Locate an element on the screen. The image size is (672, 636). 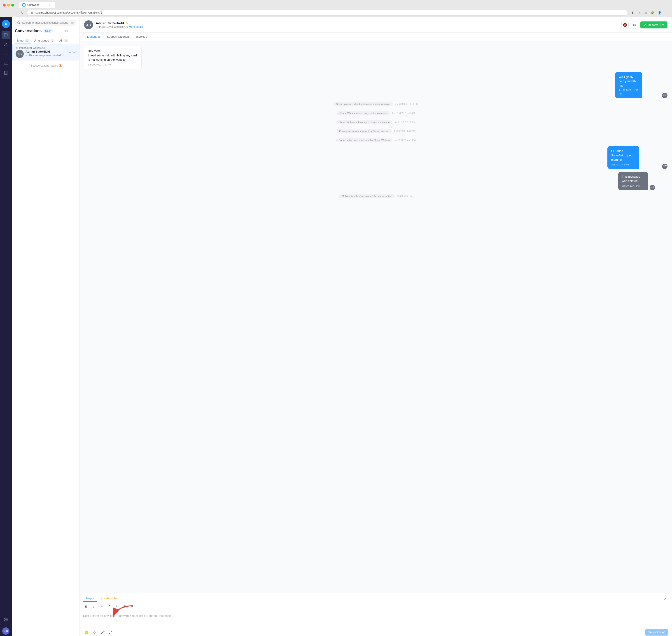
system-text: Shane Watson added bugs, delivery-issues is located at coordinates (363, 113).